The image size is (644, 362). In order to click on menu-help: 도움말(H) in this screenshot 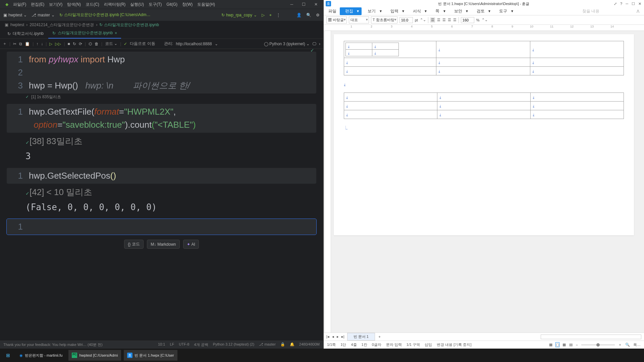, I will do `click(206, 5)`.